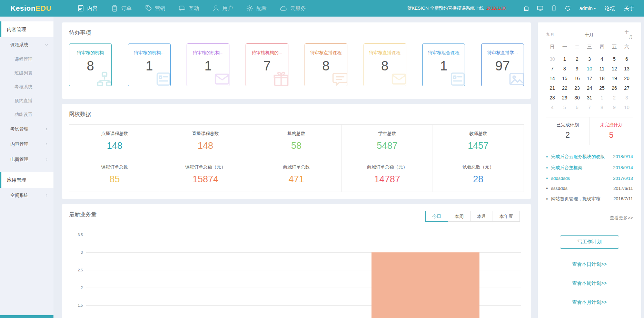 This screenshot has height=318, width=644. I want to click on task-item: ●完成后台云服务模块的改版2018/9/14, so click(589, 157).